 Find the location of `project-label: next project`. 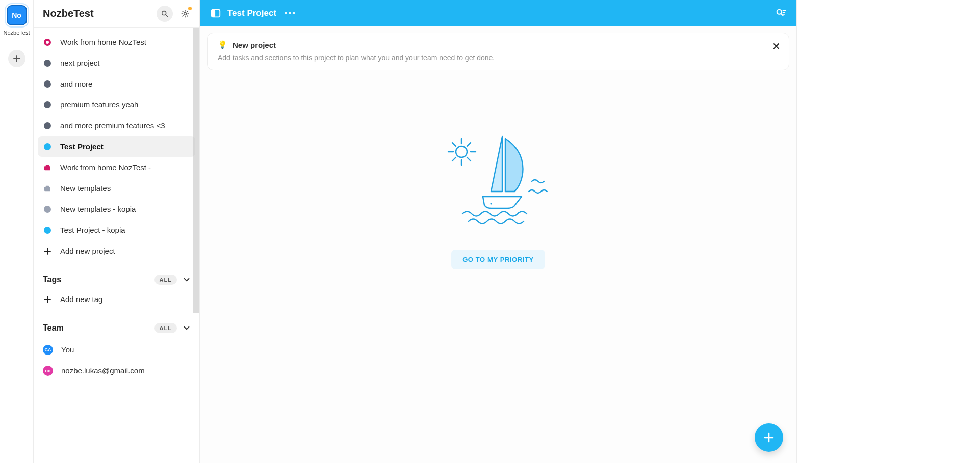

project-label: next project is located at coordinates (80, 63).